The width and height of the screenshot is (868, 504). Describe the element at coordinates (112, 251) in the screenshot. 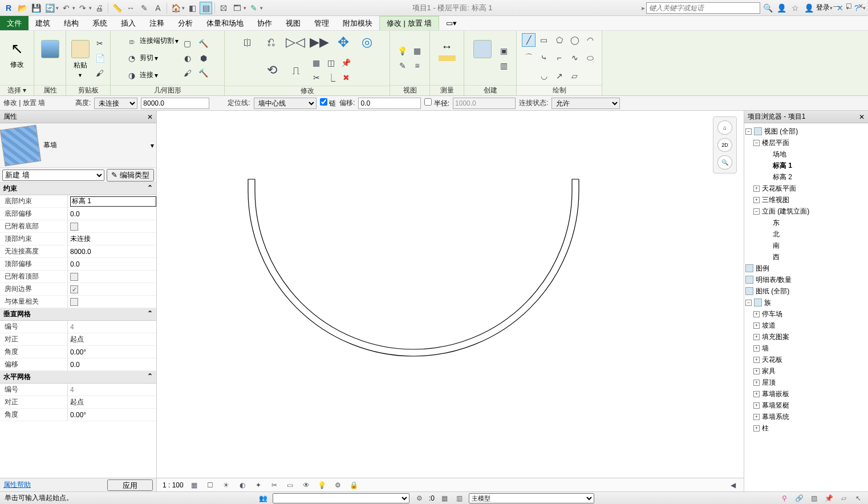

I see `prop-unconn-height-value: 8000.0` at that location.